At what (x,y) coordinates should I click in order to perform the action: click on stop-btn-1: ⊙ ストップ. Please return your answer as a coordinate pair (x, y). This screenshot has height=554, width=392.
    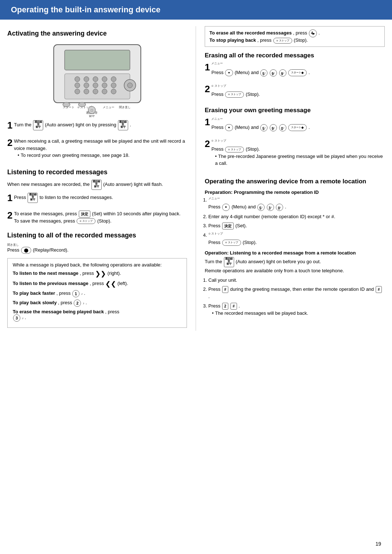
    Looking at the image, I should click on (86, 221).